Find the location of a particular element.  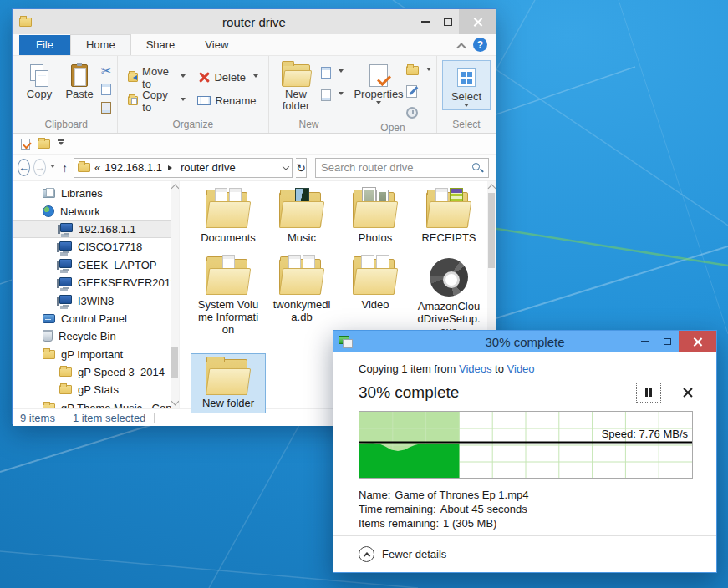

group-label-select: Select is located at coordinates (466, 125).